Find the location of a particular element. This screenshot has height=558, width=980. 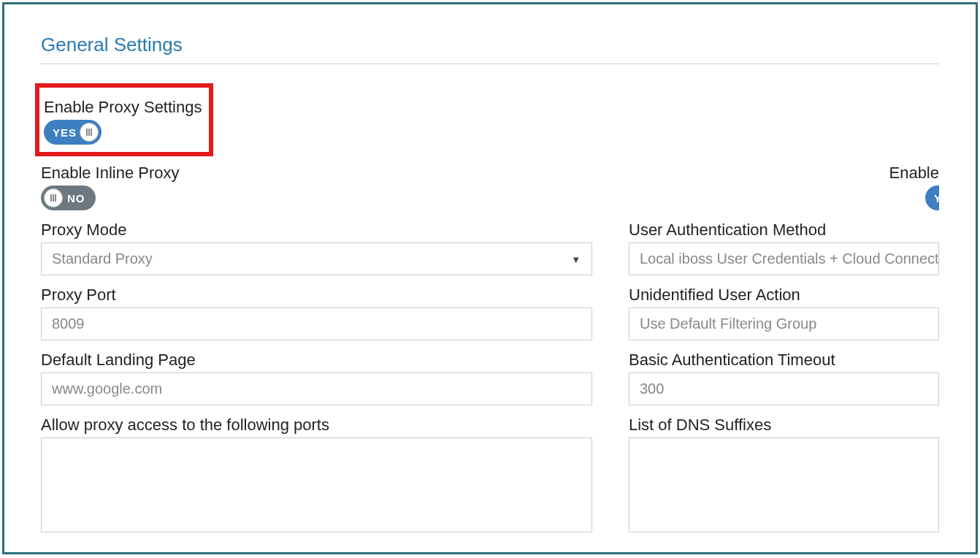

toggle-no-text: NO is located at coordinates (77, 199).